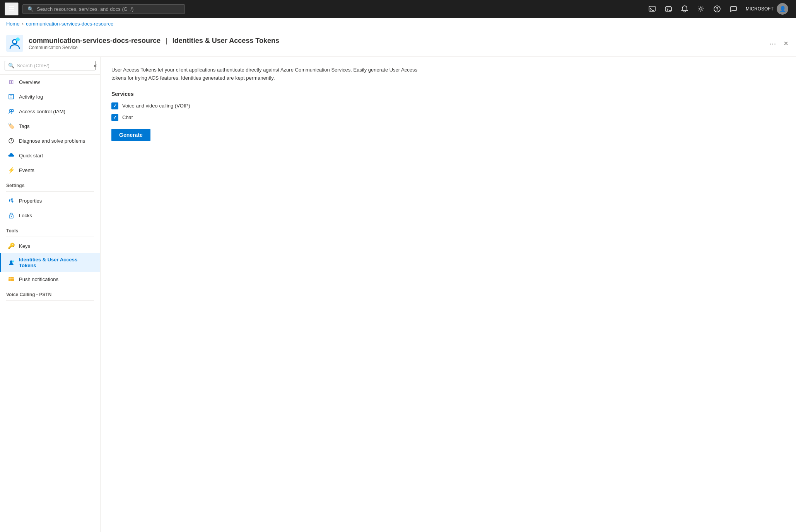  What do you see at coordinates (50, 263) in the screenshot?
I see `sidebar-item-identities: Identities & User Access Tokens` at bounding box center [50, 263].